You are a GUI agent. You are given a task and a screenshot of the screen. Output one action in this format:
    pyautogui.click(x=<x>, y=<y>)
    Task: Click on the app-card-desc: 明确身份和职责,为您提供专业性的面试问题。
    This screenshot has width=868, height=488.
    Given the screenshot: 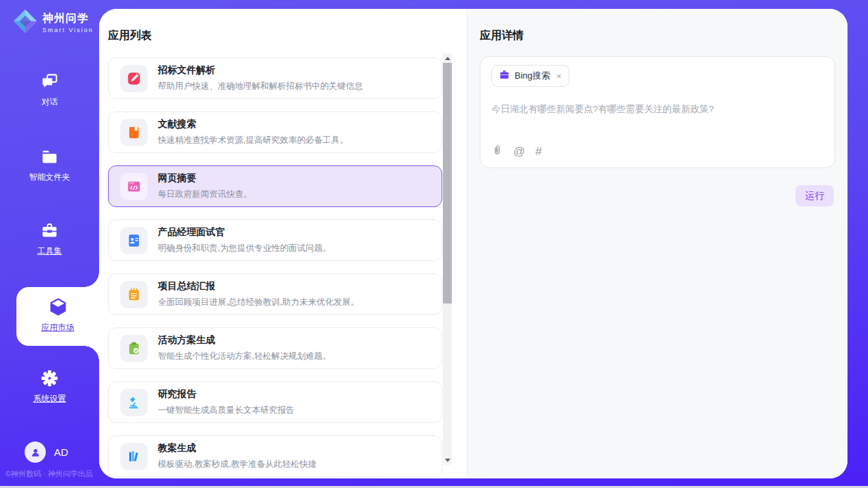 What is the action you would take?
    pyautogui.click(x=245, y=249)
    